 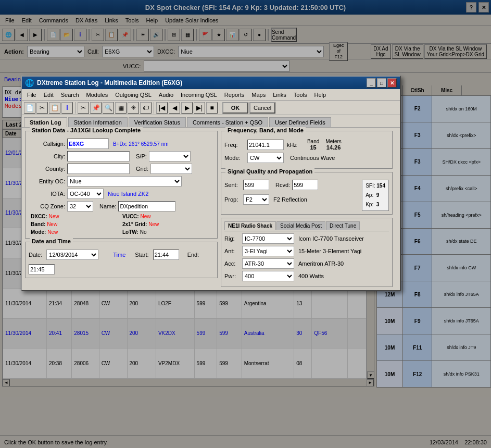 What do you see at coordinates (167, 232) in the screenshot?
I see `lotw-status: LoTW: No` at bounding box center [167, 232].